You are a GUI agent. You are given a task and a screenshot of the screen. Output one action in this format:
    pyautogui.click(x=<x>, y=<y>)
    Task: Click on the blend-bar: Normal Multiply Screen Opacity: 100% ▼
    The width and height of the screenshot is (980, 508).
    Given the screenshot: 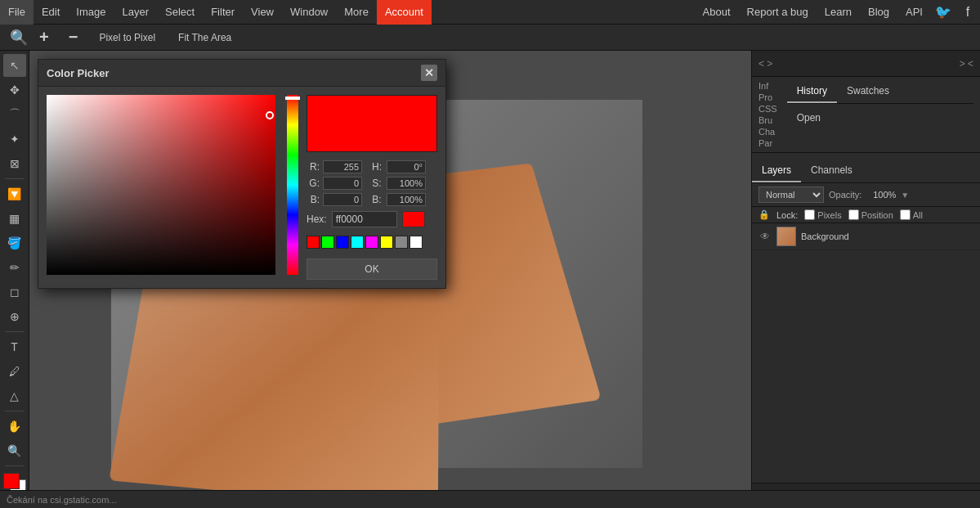 What is the action you would take?
    pyautogui.click(x=866, y=195)
    